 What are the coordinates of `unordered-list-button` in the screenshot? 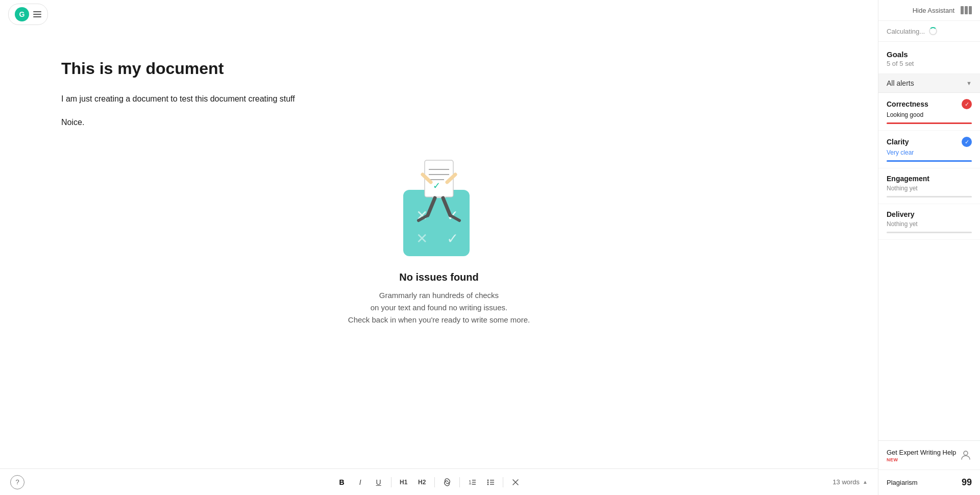 It's located at (491, 482).